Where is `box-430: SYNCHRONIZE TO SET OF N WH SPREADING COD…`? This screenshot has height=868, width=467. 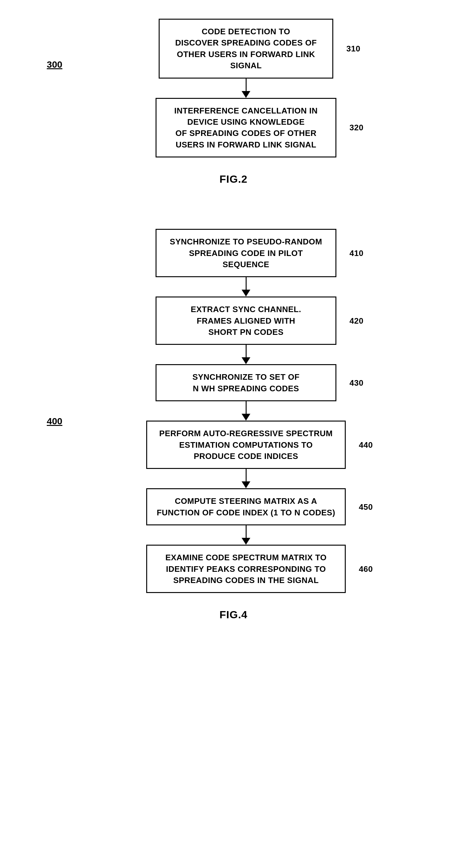 box-430: SYNCHRONIZE TO SET OF N WH SPREADING COD… is located at coordinates (246, 383).